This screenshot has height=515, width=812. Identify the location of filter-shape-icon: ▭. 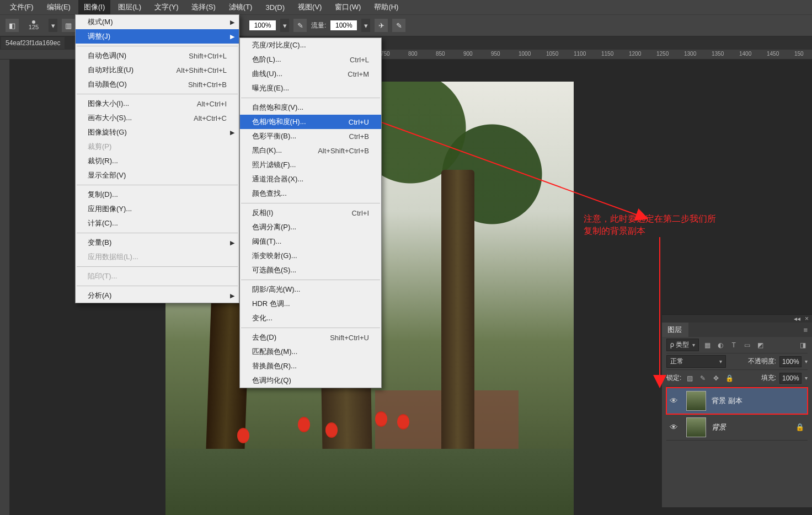
(747, 345).